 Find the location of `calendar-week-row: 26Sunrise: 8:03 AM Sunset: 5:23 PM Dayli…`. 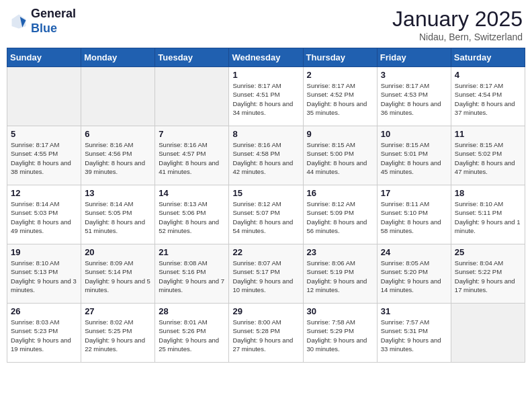

calendar-week-row: 26Sunrise: 8:03 AM Sunset: 5:23 PM Dayli… is located at coordinates (266, 333).